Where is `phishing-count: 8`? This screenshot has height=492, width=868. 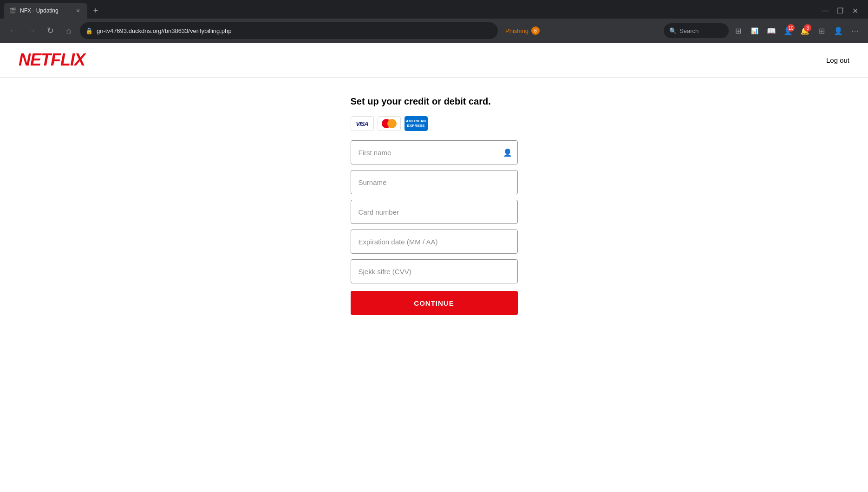 phishing-count: 8 is located at coordinates (535, 31).